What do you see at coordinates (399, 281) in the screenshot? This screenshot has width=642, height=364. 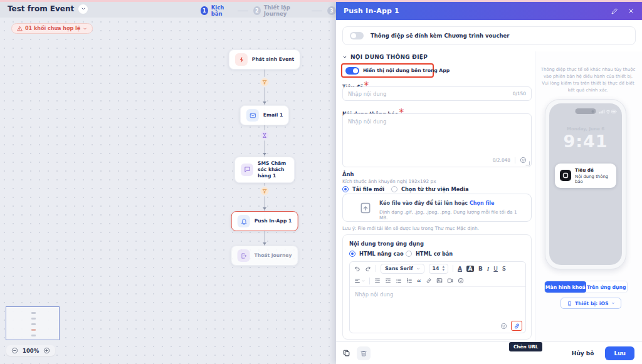 I see `bullet-list-icon` at bounding box center [399, 281].